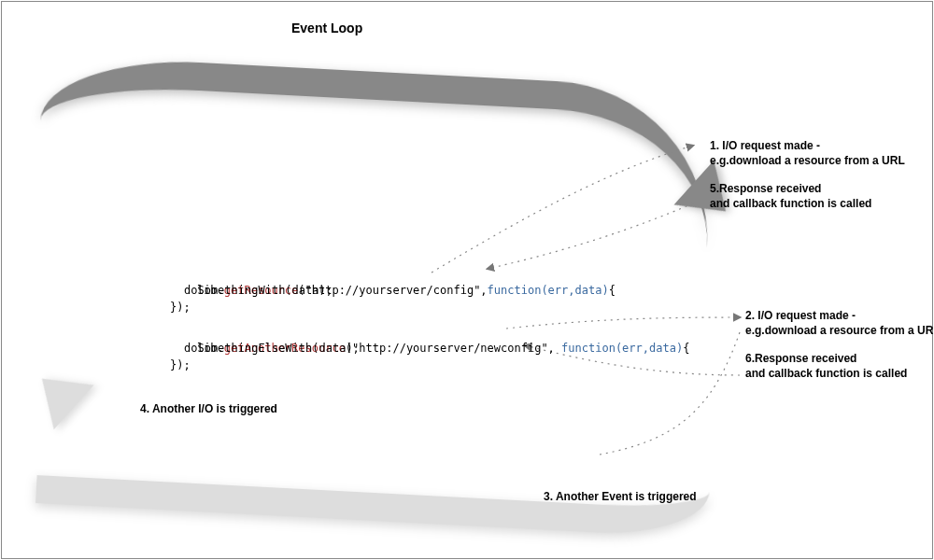 This screenshot has height=560, width=934. Describe the element at coordinates (826, 366) in the screenshot. I see `caption-step-6: 6.Response received and callback functio…` at that location.